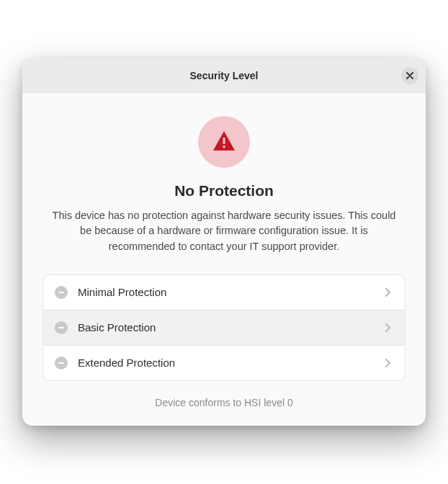 Image resolution: width=448 pixels, height=484 pixels. I want to click on level-row-basic: Basic Protection, so click(224, 327).